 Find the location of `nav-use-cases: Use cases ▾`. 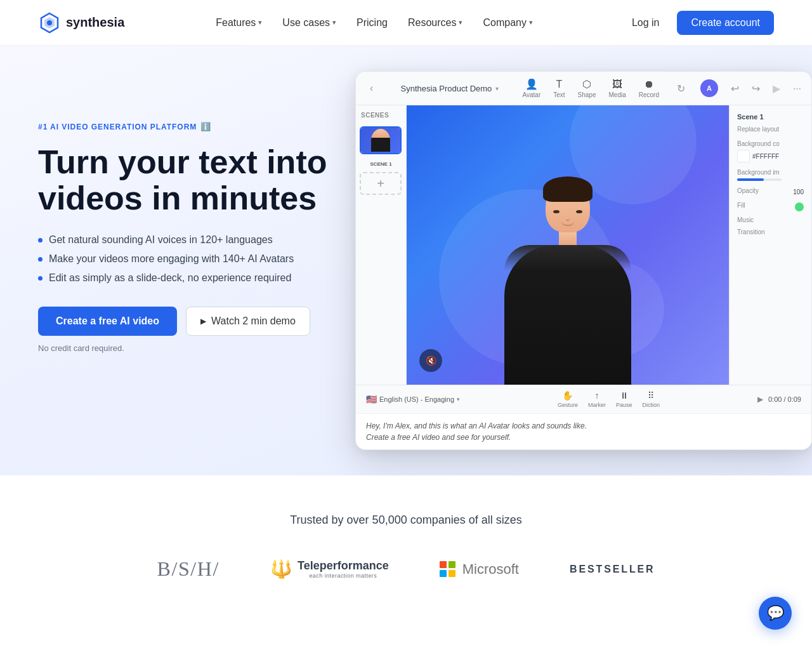

nav-use-cases: Use cases ▾ is located at coordinates (310, 23).